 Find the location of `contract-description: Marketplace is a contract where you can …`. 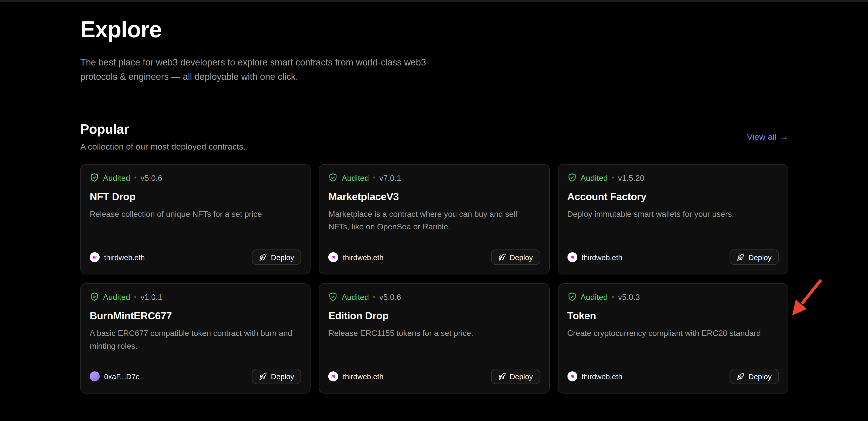

contract-description: Marketplace is a contract where you can … is located at coordinates (434, 221).